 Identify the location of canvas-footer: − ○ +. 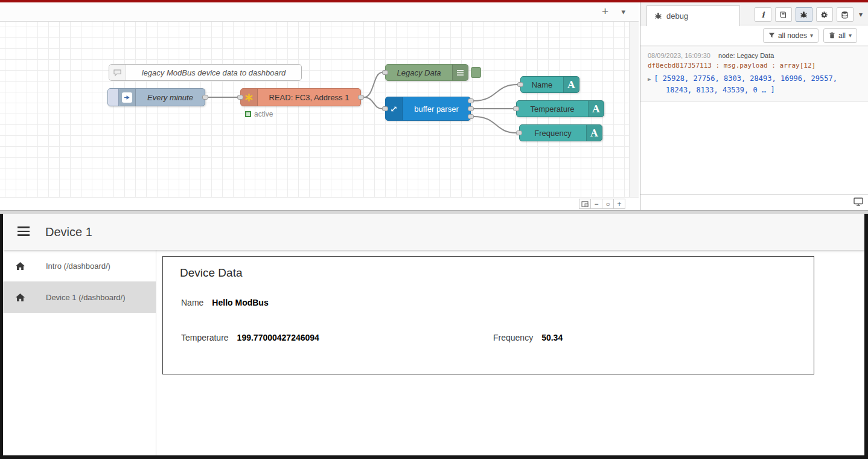
(319, 204).